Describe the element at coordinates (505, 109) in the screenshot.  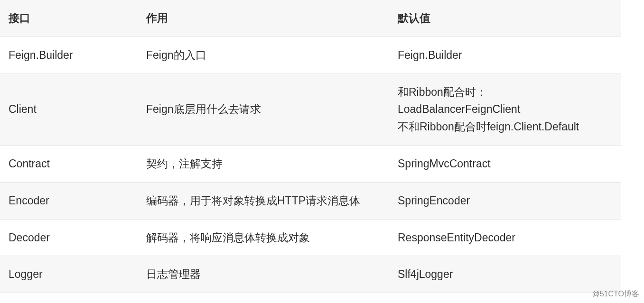
I see `cell-default: 和Ribbon配合时： LoadBalancerFeignClient 不和Ri…` at that location.